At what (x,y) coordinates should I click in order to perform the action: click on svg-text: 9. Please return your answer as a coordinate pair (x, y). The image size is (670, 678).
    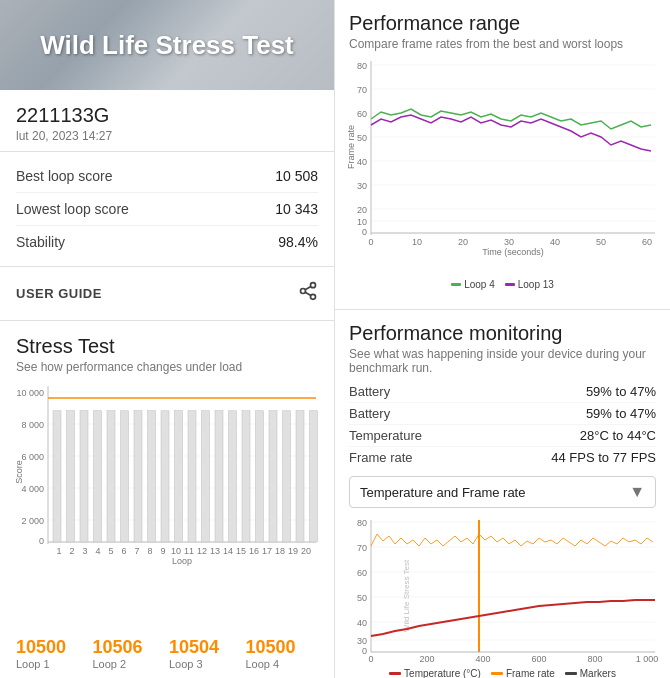
    Looking at the image, I should click on (162, 551).